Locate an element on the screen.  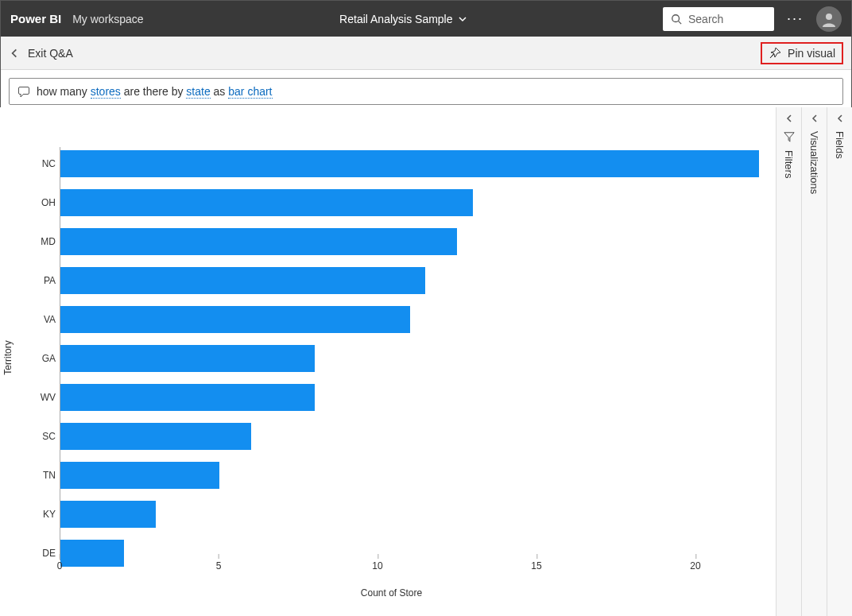
bar-row: KY is located at coordinates (410, 514).